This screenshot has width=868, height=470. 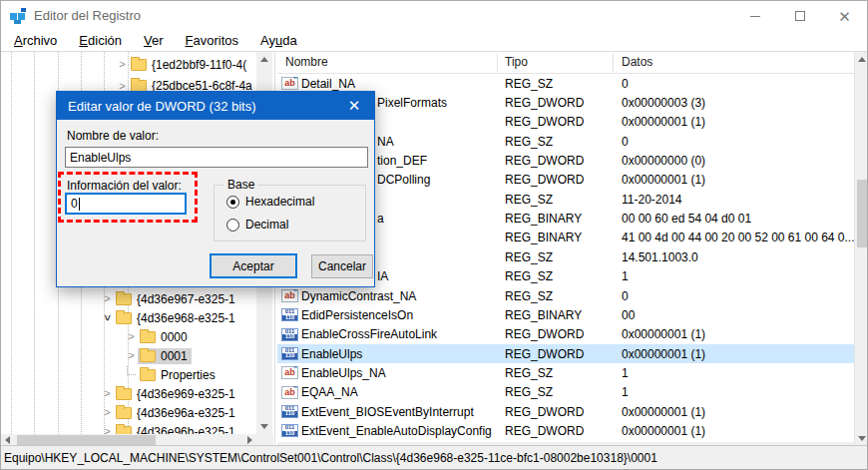 What do you see at coordinates (186, 413) in the screenshot?
I see `tree-item-label: {4d36e96a-e325-1` at bounding box center [186, 413].